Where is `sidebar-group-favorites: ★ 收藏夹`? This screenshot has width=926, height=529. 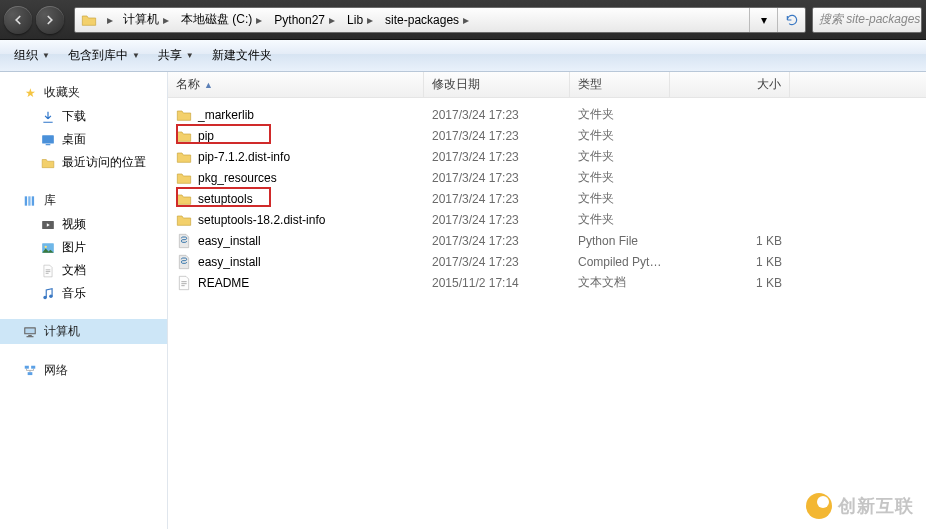
sidebar-group-favorites: ★ 收藏夹 is located at coordinates (84, 92).